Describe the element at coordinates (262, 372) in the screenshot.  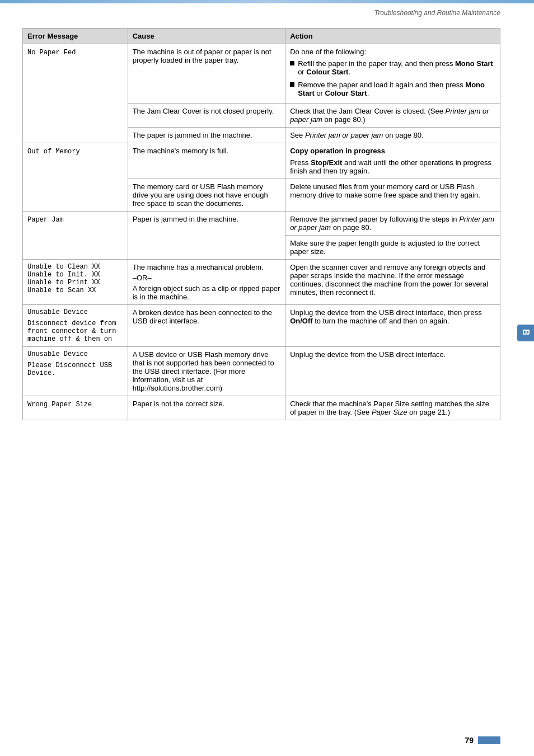
I see `table-row: Unusable Device Please Disconnect USB De…` at that location.